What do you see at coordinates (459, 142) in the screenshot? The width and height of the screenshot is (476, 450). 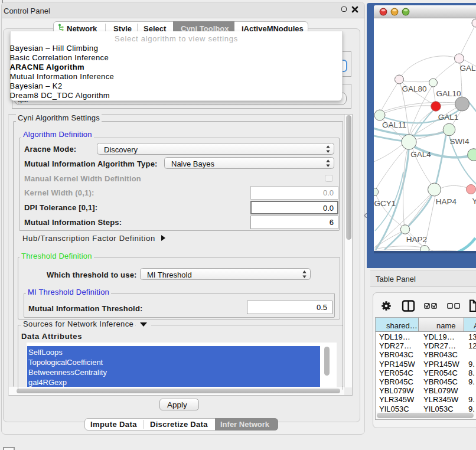 I see `svg-text: SWI4` at bounding box center [459, 142].